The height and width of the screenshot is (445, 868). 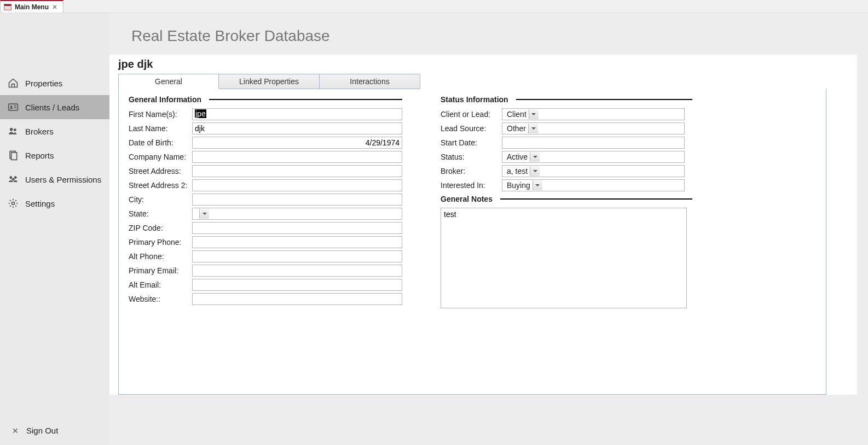 What do you see at coordinates (593, 171) in the screenshot?
I see `broker-select: a, test` at bounding box center [593, 171].